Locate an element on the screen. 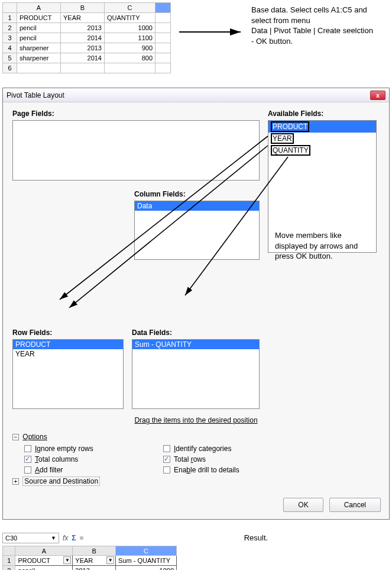 The height and width of the screenshot is (570, 392). row-item-year: YEAR is located at coordinates (68, 354).